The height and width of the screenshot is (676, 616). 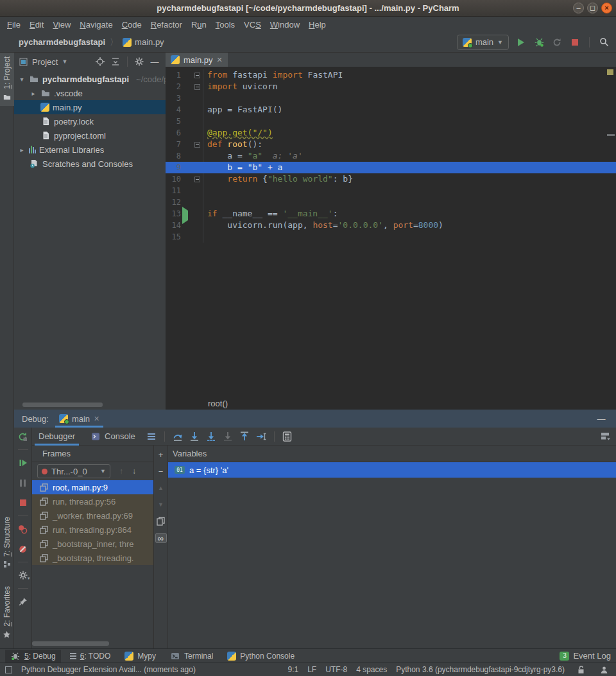 I want to click on status-widget: LF, so click(x=312, y=670).